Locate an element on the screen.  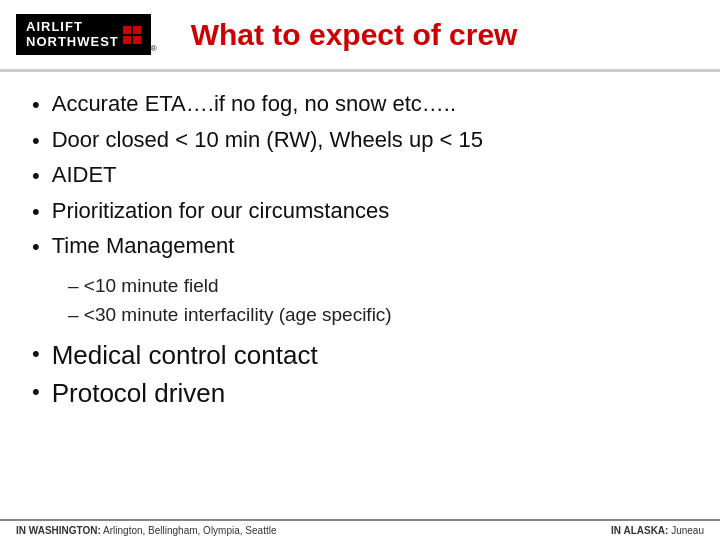
slide-title: What to expect of crew is located at coordinates (442, 35).